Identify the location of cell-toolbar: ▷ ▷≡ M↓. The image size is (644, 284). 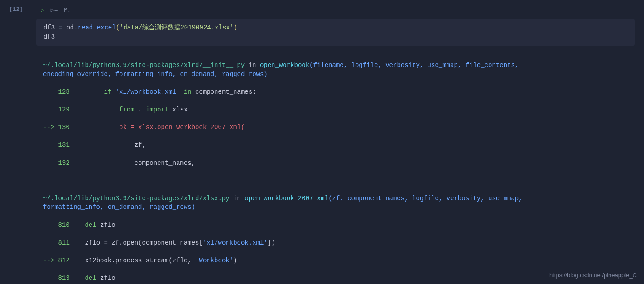
(340, 10).